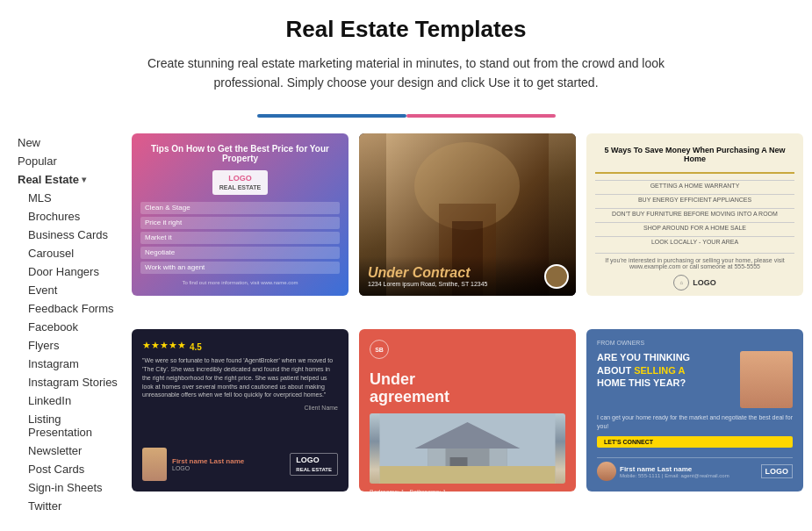  Describe the element at coordinates (695, 469) in the screenshot. I see `agent-info-row: First name Last name Mobile: 555-1111 | …` at that location.